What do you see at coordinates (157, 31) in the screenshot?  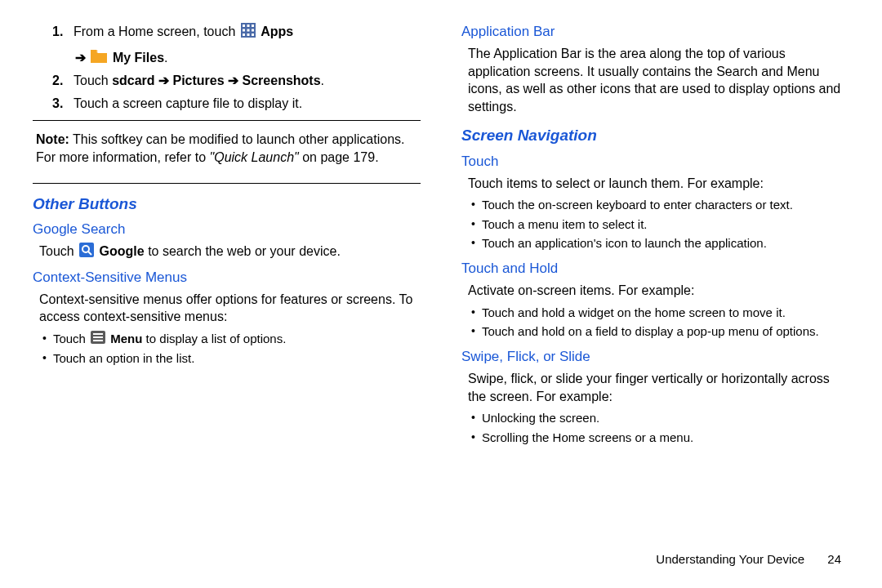 I see `text: From a Home screen, touch` at bounding box center [157, 31].